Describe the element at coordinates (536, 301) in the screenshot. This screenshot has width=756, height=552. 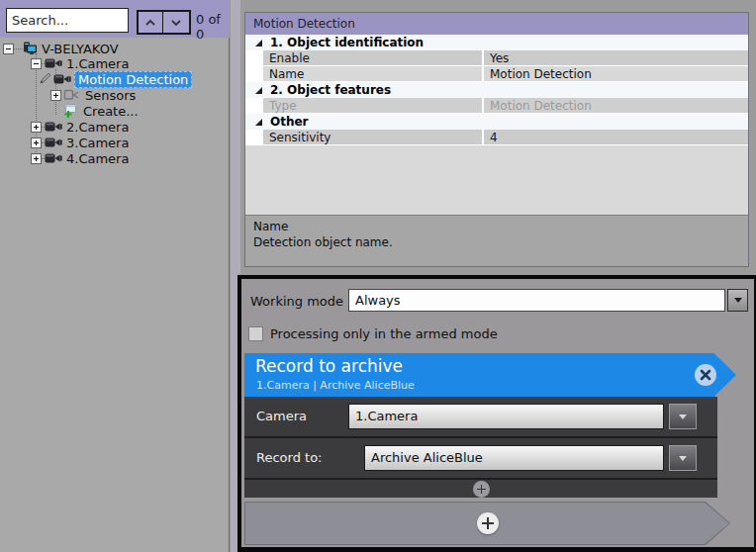
I see `working-mode-select: Always` at that location.